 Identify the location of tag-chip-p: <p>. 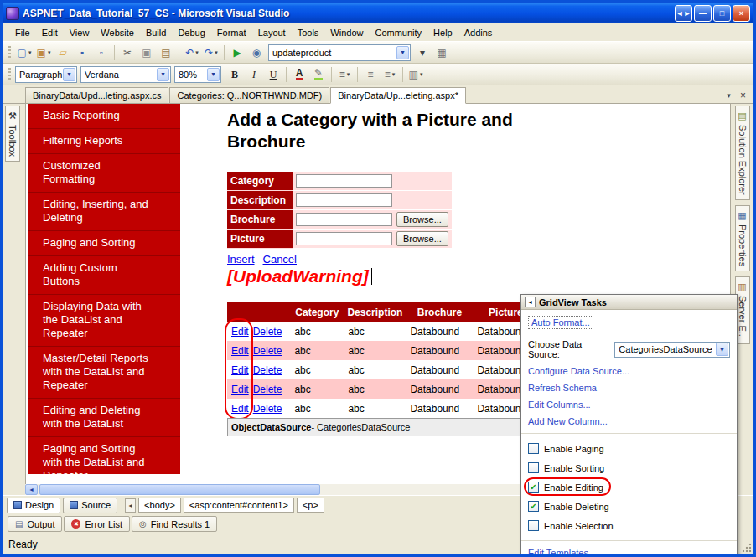
(310, 505).